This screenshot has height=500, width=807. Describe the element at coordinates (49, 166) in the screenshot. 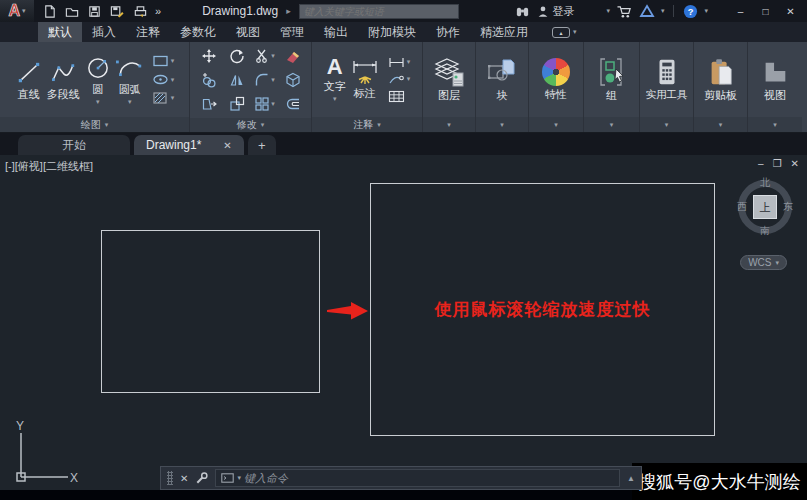

I see `viewport-controls-label: [-][俯视][二维线框]` at that location.